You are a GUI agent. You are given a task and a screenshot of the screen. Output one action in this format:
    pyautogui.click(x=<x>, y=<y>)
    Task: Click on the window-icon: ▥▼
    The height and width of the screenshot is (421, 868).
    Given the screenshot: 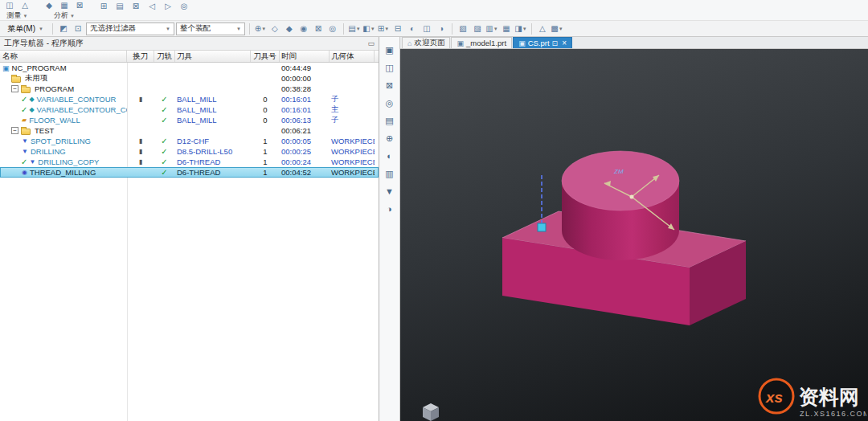 What is the action you would take?
    pyautogui.click(x=492, y=29)
    